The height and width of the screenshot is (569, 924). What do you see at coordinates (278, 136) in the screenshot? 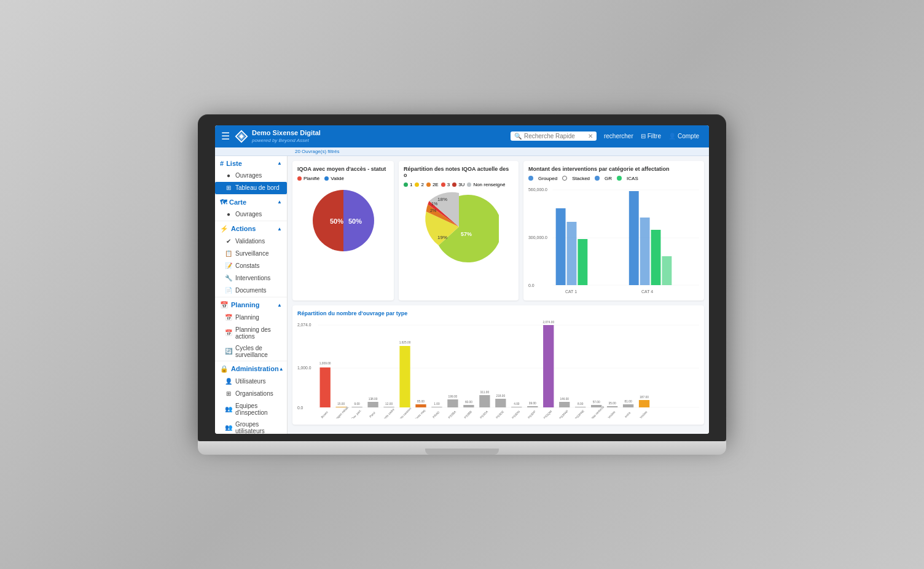
I see `logo: Demo Sixense Digital powered by Beyond A…` at bounding box center [278, 136].